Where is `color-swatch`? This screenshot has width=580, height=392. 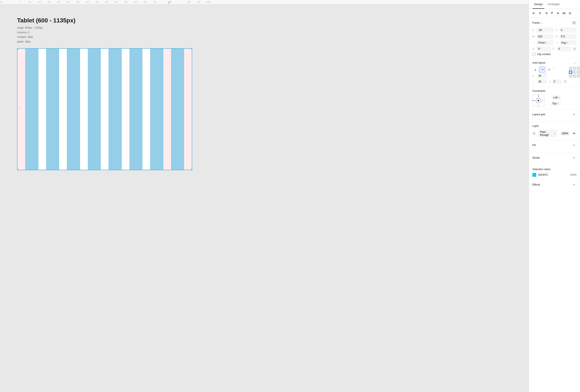
color-swatch is located at coordinates (534, 175).